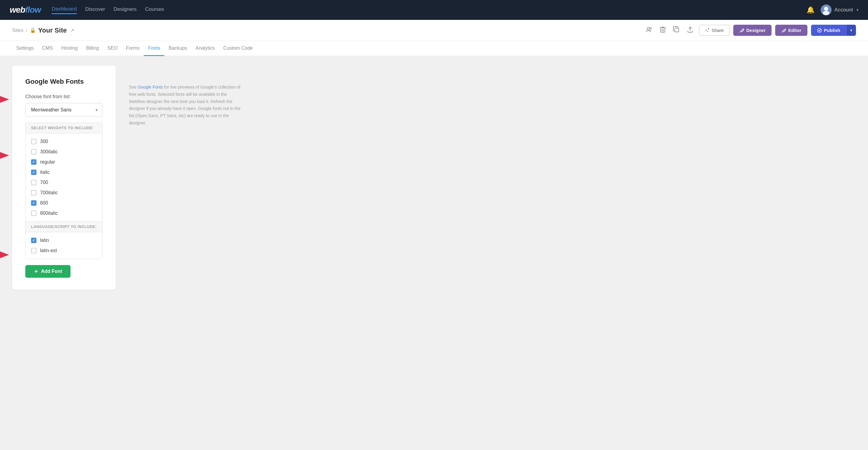 The height and width of the screenshot is (450, 868). Describe the element at coordinates (811, 10) in the screenshot. I see `notification-bell-icon: 🔔` at that location.